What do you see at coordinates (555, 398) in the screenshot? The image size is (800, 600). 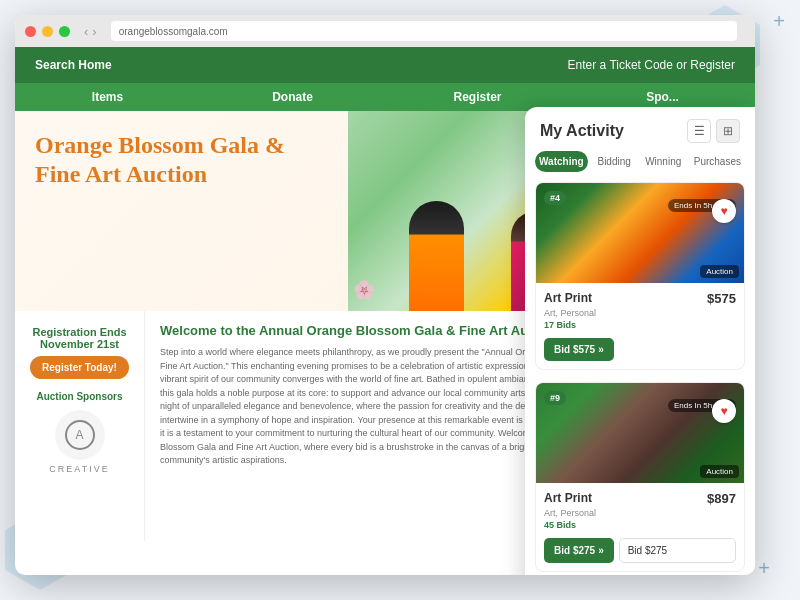 I see `item-badge-2: #9` at bounding box center [555, 398].